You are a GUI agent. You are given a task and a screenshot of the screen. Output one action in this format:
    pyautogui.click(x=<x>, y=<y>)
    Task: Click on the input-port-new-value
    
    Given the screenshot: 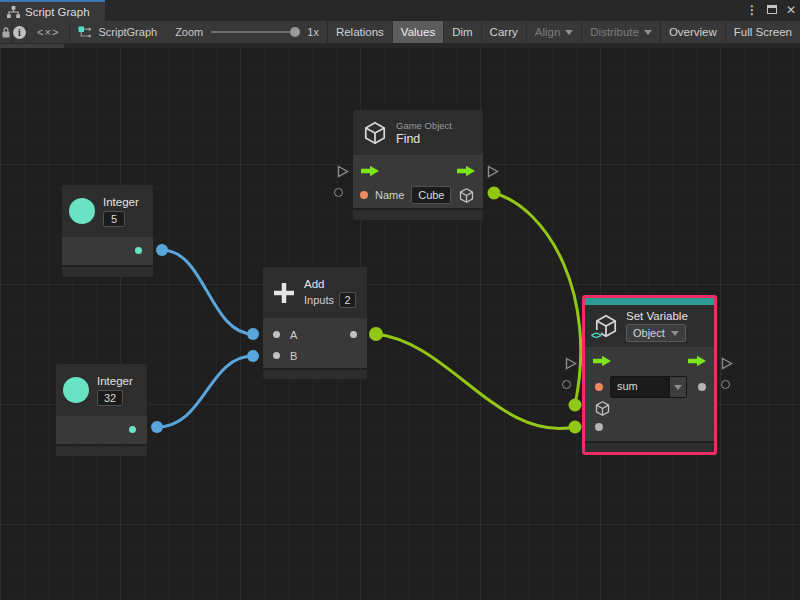 What is the action you would take?
    pyautogui.click(x=599, y=427)
    